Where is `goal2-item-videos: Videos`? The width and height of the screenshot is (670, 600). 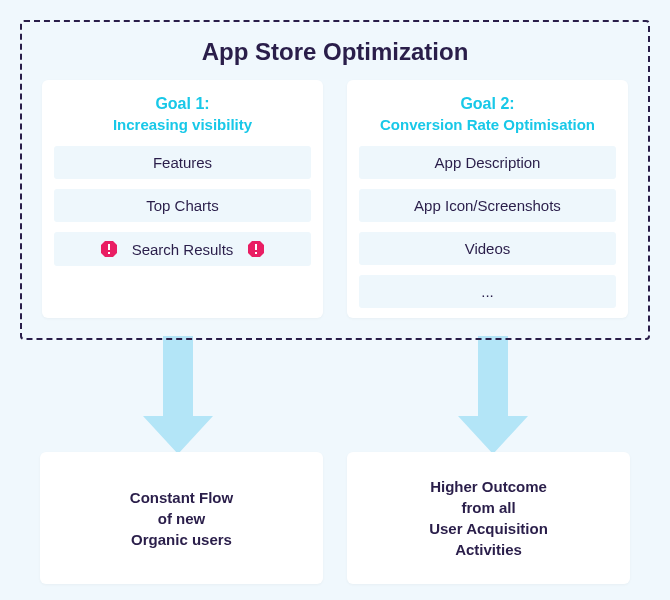 goal2-item-videos: Videos is located at coordinates (488, 248).